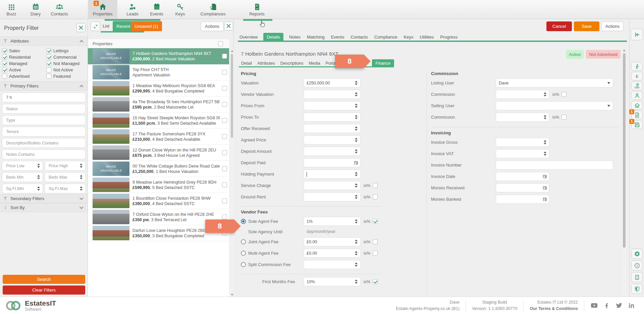 The height and width of the screenshot is (314, 644). Describe the element at coordinates (132, 9) in the screenshot. I see `nav-item-leads: Leads` at that location.